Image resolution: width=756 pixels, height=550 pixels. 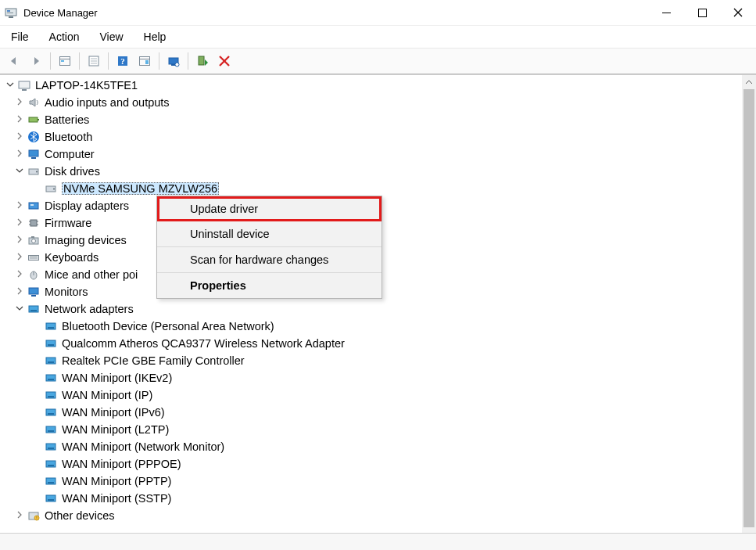 What do you see at coordinates (202, 61) in the screenshot?
I see `update-driver-button` at bounding box center [202, 61].